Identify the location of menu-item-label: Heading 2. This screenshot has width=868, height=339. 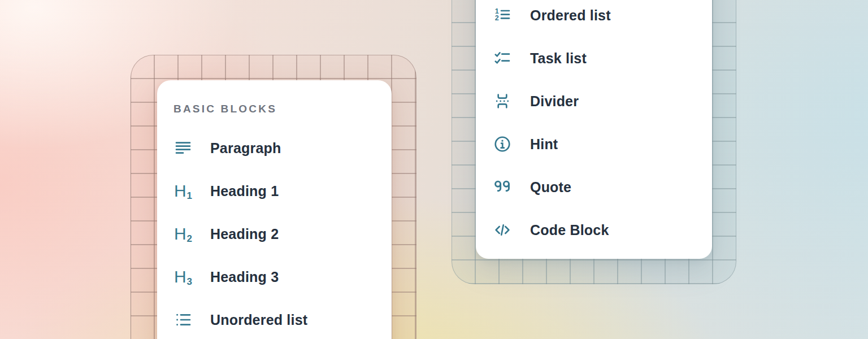
(244, 234).